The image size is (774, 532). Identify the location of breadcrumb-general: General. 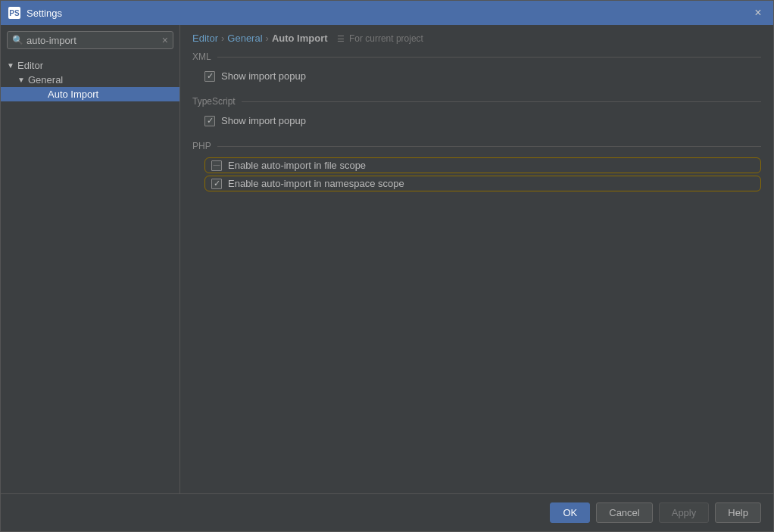
(245, 38).